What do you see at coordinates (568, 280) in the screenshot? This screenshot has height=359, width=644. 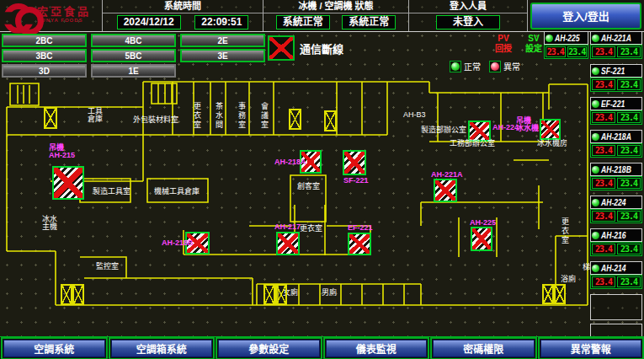 I see `room-label: 浴廁` at bounding box center [568, 280].